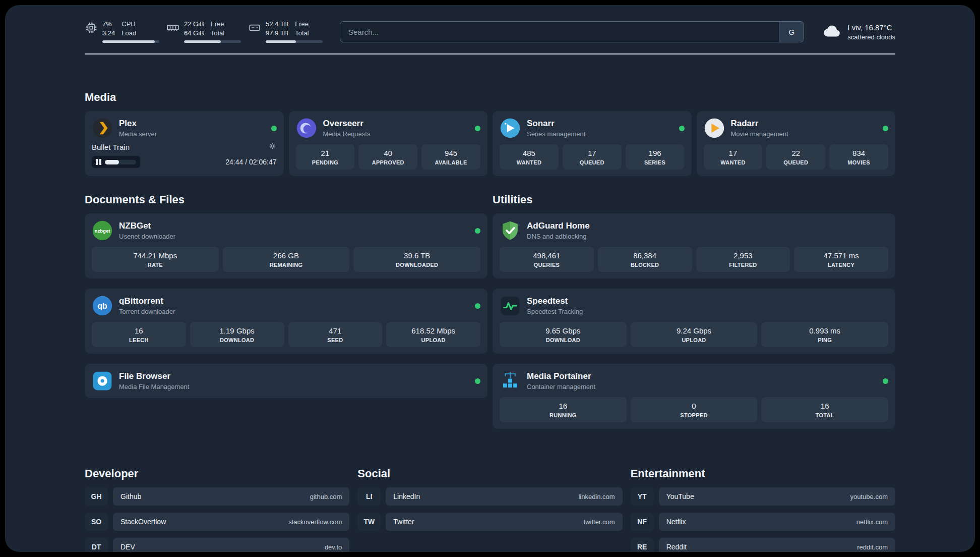 The image size is (980, 557). I want to click on stat-label: UPLOAD, so click(694, 340).